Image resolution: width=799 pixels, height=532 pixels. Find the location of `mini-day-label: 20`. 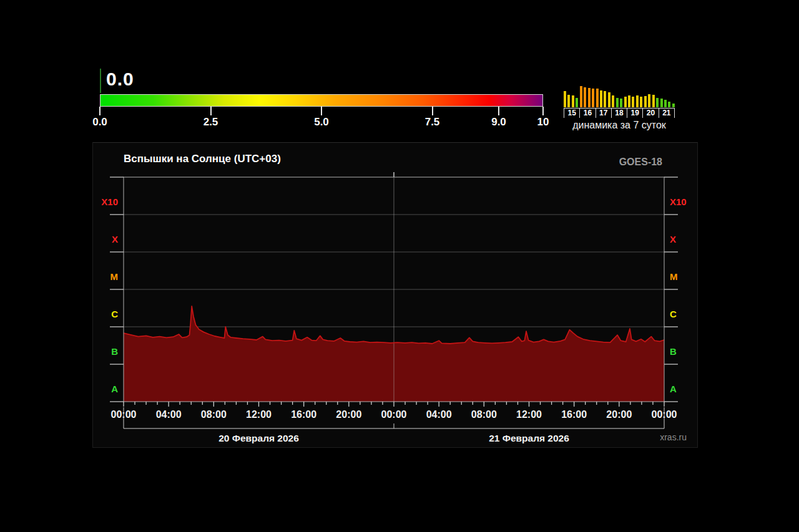

mini-day-label: 20 is located at coordinates (650, 114).